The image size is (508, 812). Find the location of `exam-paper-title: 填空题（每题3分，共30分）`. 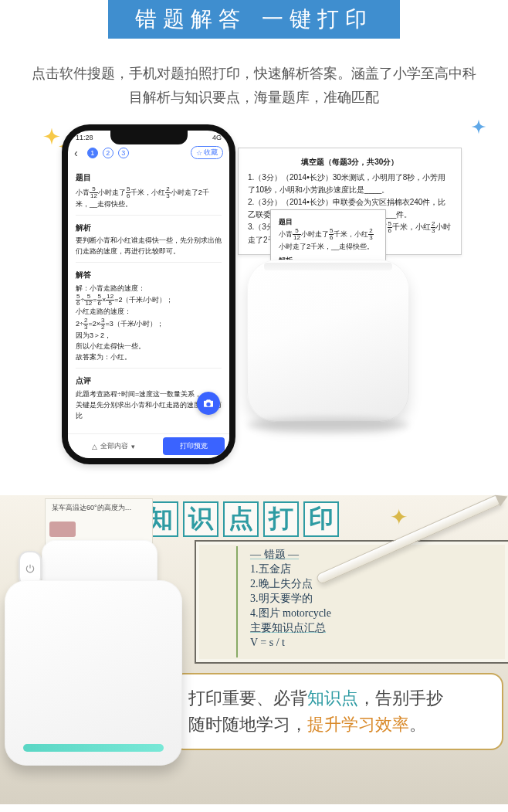

exam-paper-title: 填空题（每题3分，共30分） is located at coordinates (350, 162).